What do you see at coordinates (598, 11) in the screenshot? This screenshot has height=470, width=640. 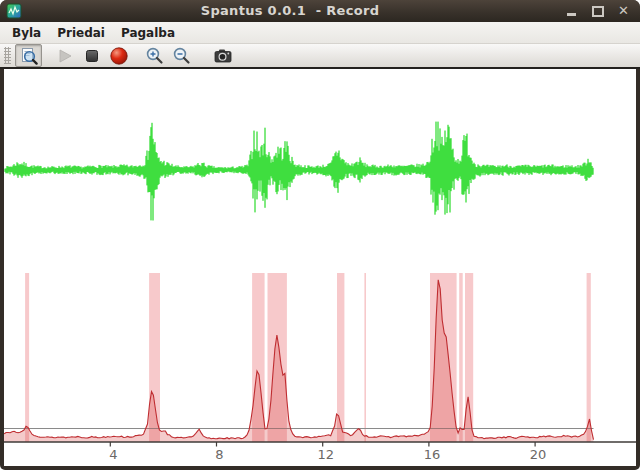 I see `maximize-button` at bounding box center [598, 11].